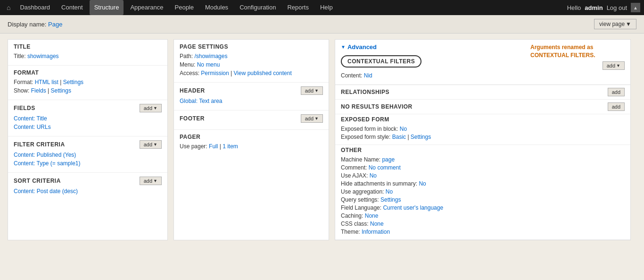 The image size is (644, 280). What do you see at coordinates (355, 224) in the screenshot?
I see `css-class-label: CSS class:` at bounding box center [355, 224].